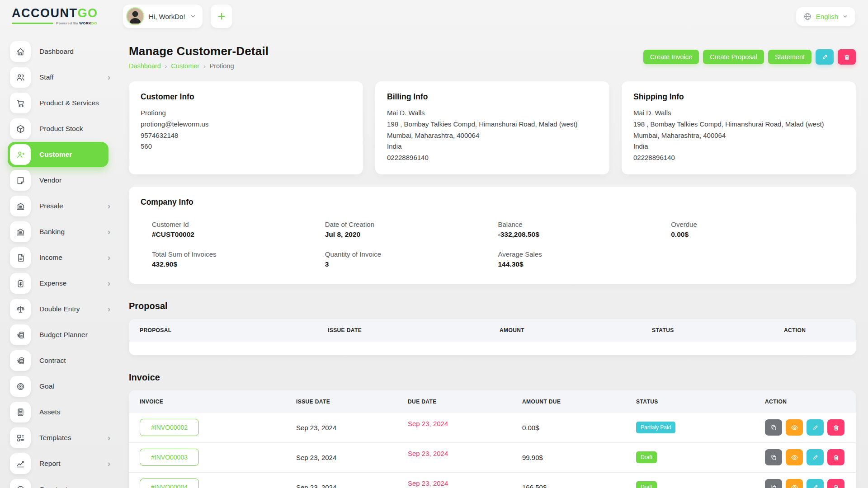  I want to click on sidebar-item-goal: Goal, so click(62, 386).